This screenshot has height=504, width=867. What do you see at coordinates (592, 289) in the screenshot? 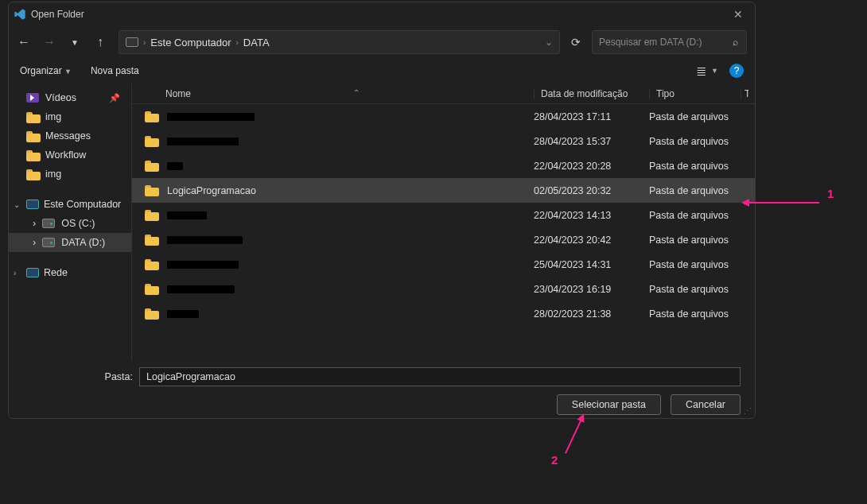
I see `date-modified: 23/04/2023 16:19` at bounding box center [592, 289].